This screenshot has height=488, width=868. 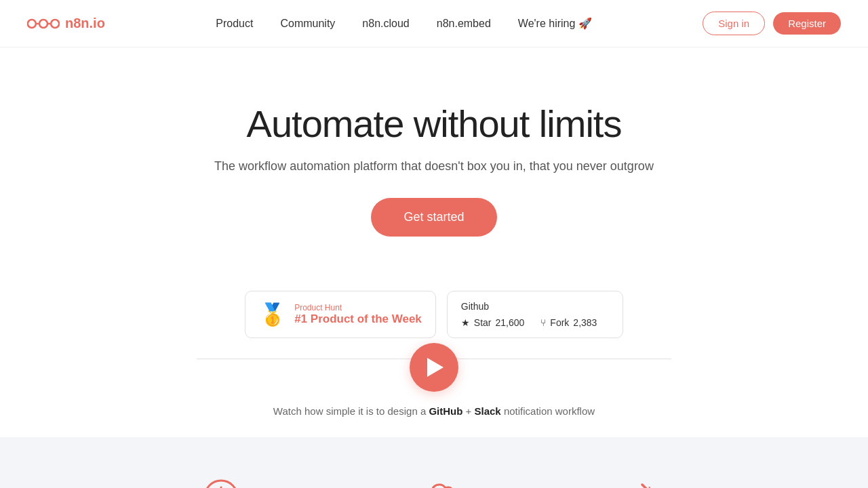 What do you see at coordinates (435, 367) in the screenshot?
I see `play-triangle-icon` at bounding box center [435, 367].